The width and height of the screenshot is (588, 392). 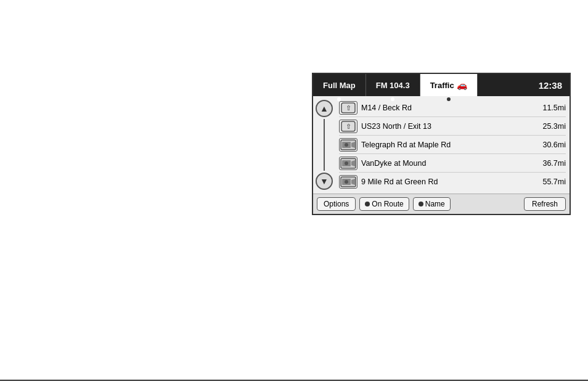 I want to click on incident-icon-2: ⇧, so click(x=348, y=126).